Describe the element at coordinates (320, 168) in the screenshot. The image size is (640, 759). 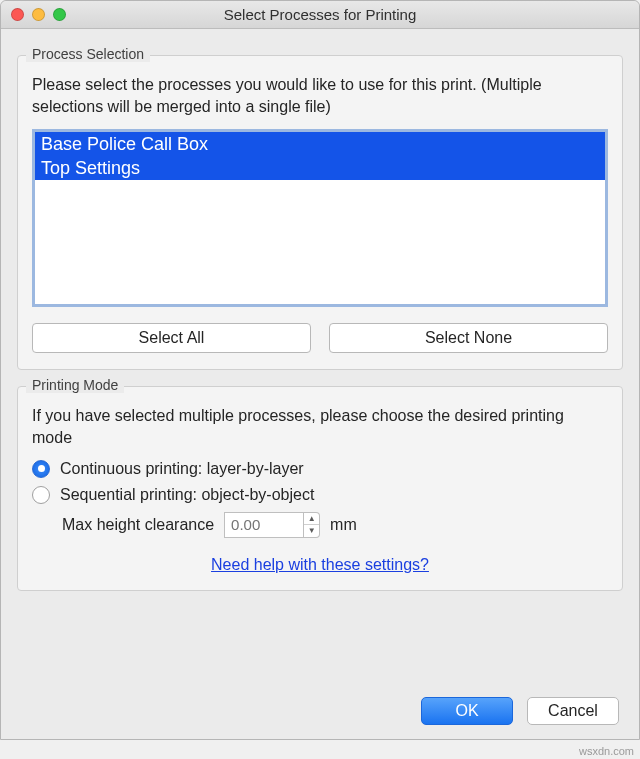
I see `list-item: Top Settings` at that location.